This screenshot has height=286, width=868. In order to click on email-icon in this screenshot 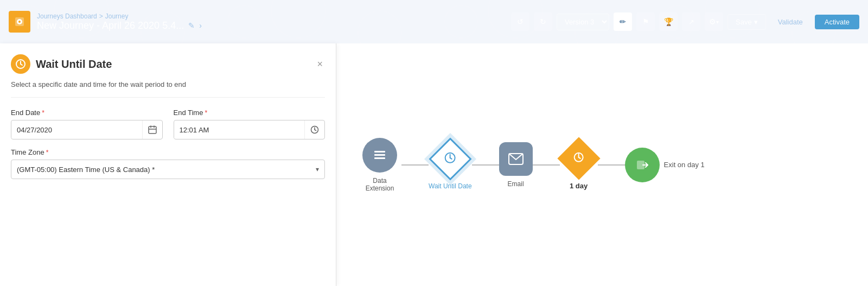, I will do `click(516, 159)`.